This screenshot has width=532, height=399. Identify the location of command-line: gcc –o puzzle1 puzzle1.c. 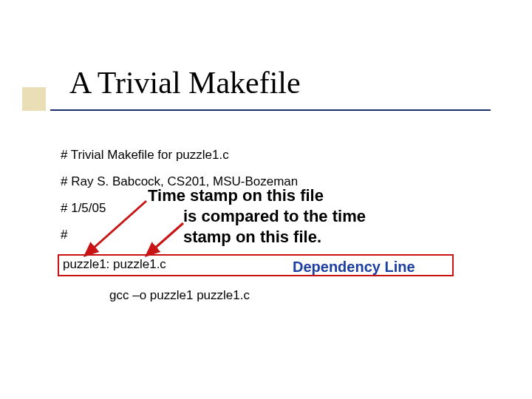
(180, 296).